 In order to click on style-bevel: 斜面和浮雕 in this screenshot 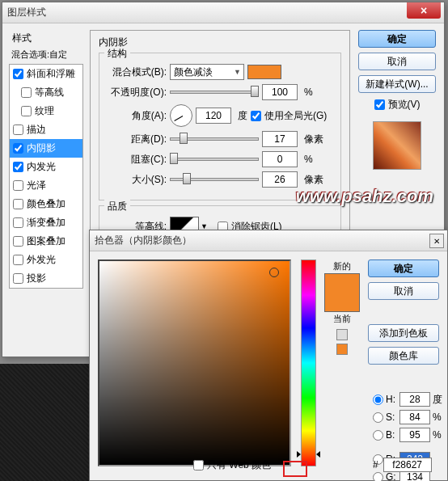, I will do `click(46, 74)`.